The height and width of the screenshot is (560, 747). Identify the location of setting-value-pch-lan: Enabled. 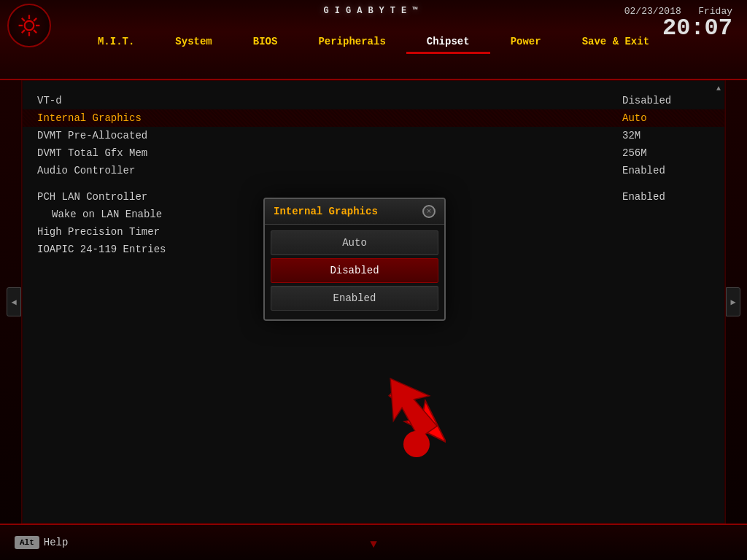
(666, 197).